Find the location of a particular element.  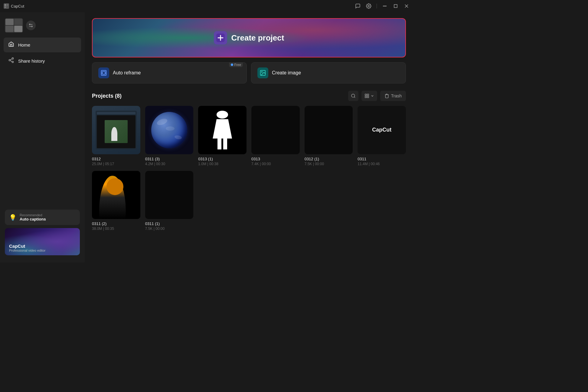

project-meta-5: 11.4M | 00:46 is located at coordinates (382, 164).